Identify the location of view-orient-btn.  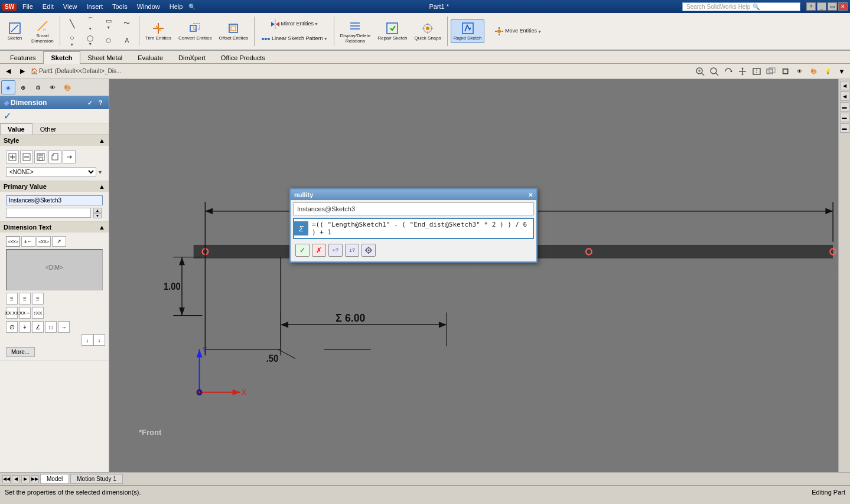
(771, 71).